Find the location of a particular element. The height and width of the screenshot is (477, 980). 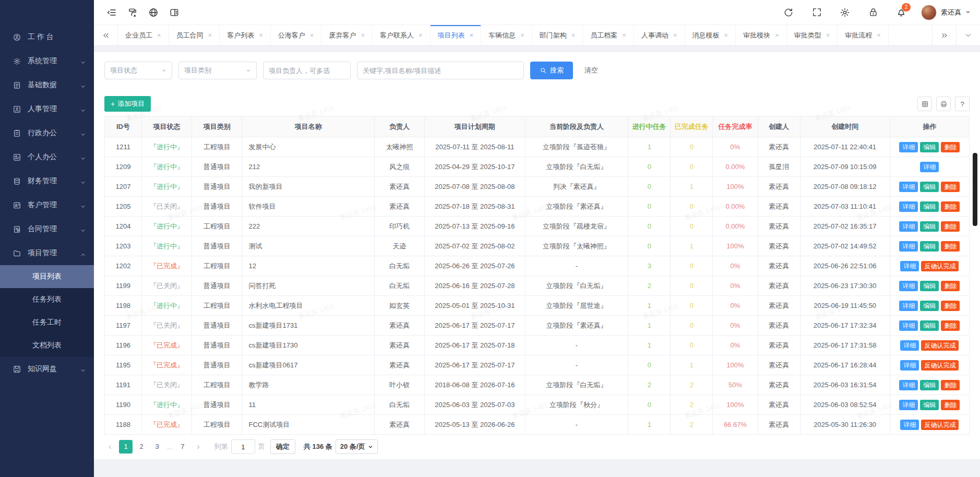

tabs-scroll-right-button is located at coordinates (944, 35).